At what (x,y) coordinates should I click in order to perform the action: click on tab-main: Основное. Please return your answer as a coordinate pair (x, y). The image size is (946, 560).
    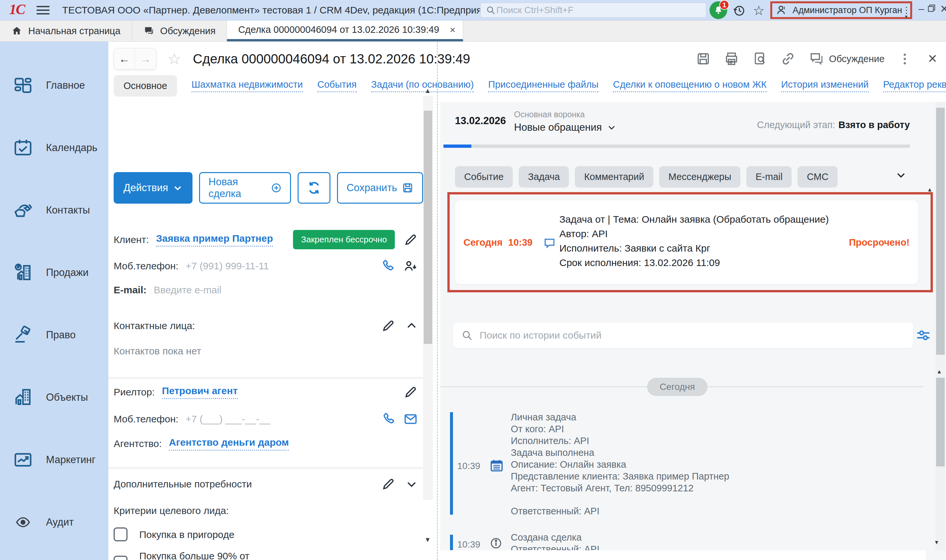
    Looking at the image, I should click on (145, 86).